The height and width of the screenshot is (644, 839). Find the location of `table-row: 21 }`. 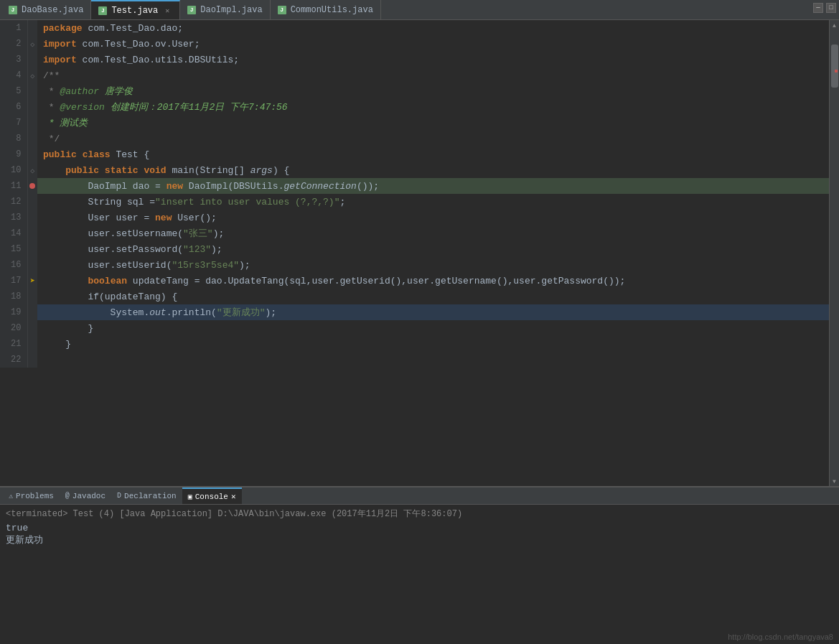

table-row: 21 } is located at coordinates (415, 344).